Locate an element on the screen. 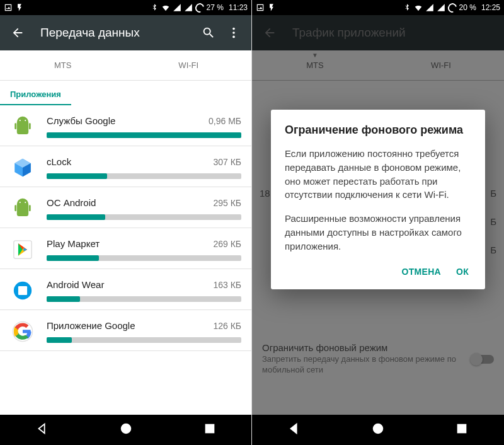 The image size is (504, 445). clock-text: 11:23 is located at coordinates (238, 8).